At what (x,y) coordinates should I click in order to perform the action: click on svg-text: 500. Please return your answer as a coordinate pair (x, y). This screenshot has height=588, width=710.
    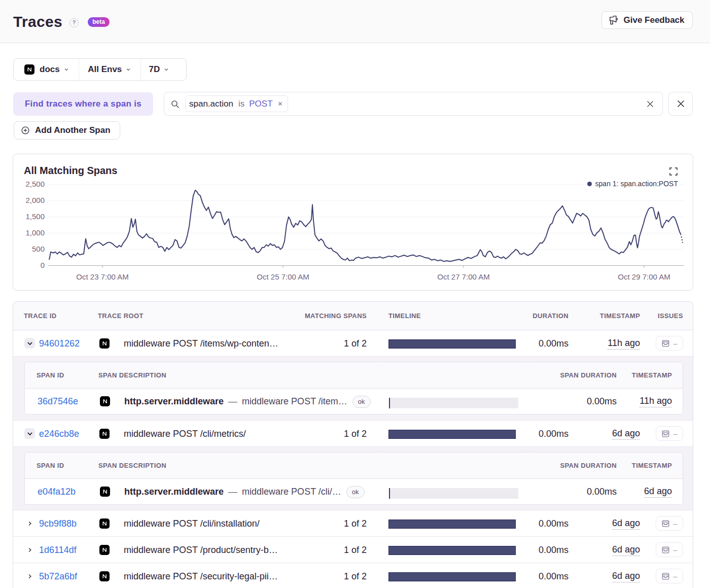
    Looking at the image, I should click on (39, 249).